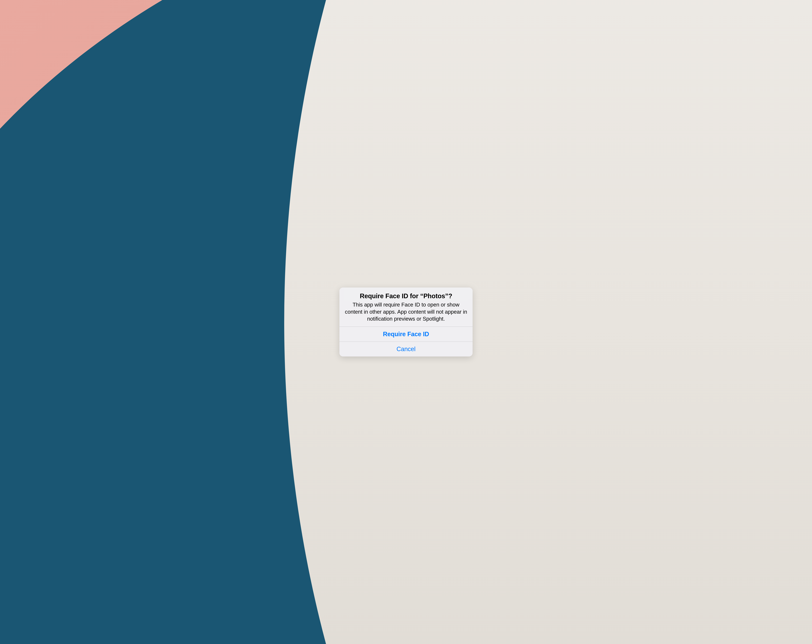 This screenshot has height=644, width=812. What do you see at coordinates (406, 349) in the screenshot?
I see `cancel-button: Cancel` at bounding box center [406, 349].